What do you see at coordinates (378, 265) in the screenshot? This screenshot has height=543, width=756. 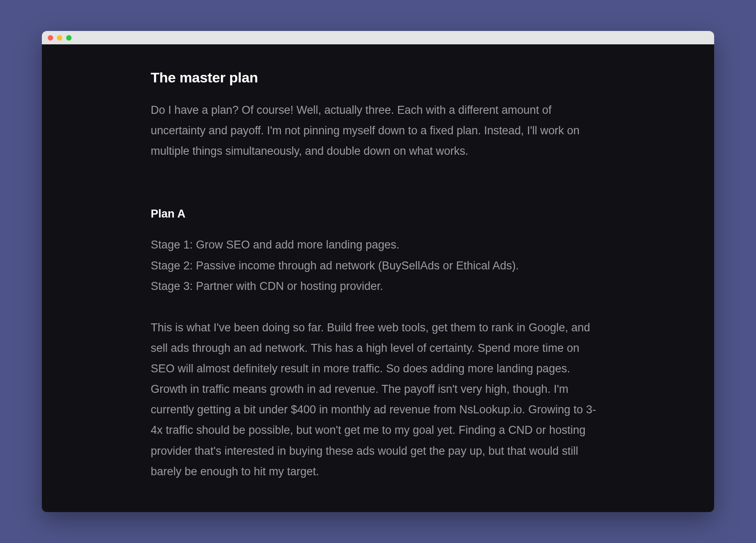 I see `plan-a-stages: Stage 1: Grow SEO and add more landing p…` at bounding box center [378, 265].